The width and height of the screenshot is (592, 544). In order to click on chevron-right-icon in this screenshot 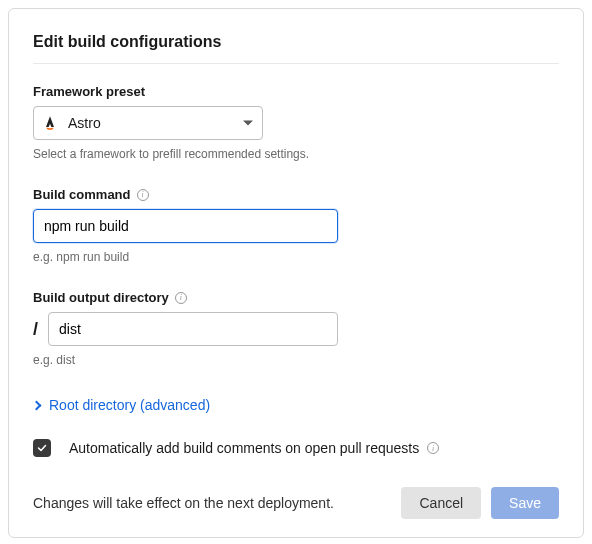, I will do `click(37, 405)`.